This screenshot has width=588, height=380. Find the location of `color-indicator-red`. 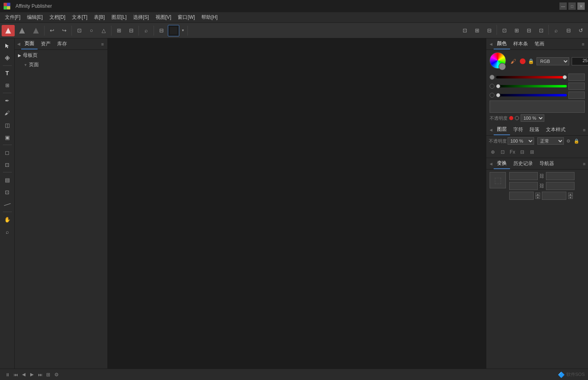

color-indicator-red is located at coordinates (523, 61).